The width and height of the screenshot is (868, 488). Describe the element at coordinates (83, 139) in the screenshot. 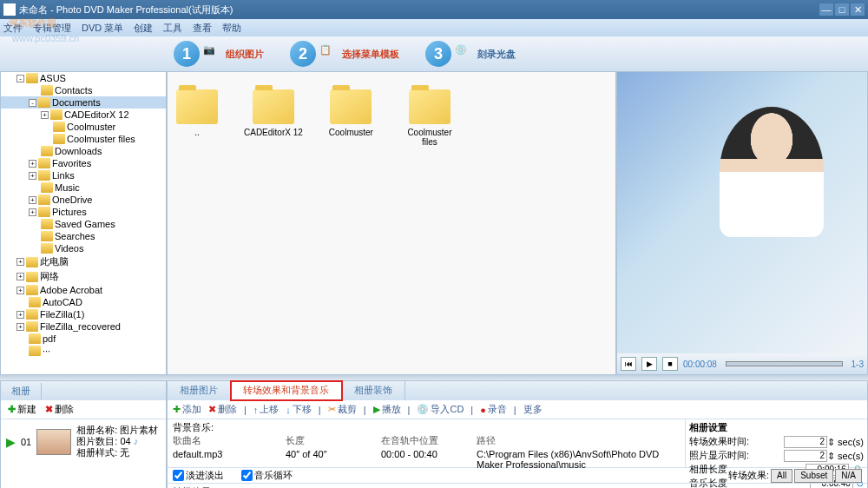

I see `tree-item: Coolmuster files` at that location.